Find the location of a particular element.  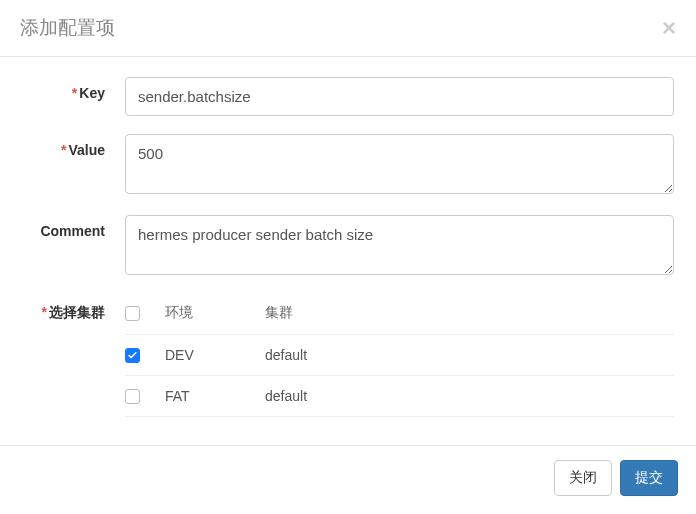

value-textarea: 500 is located at coordinates (400, 164).